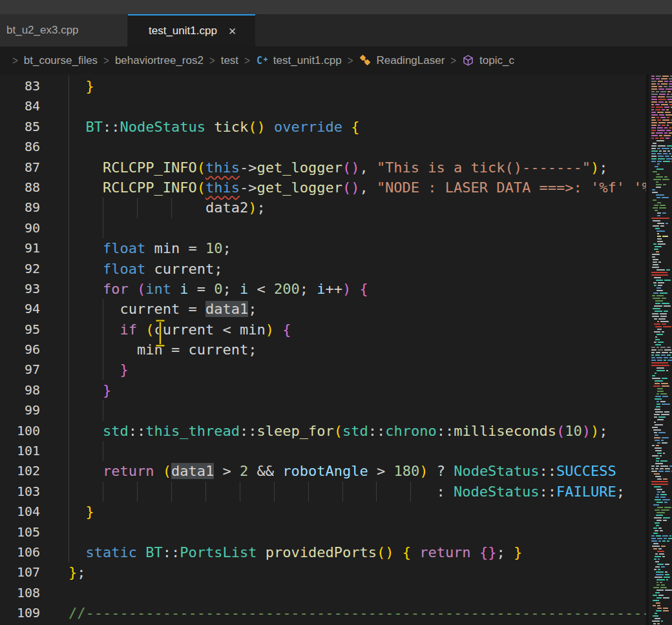 The width and height of the screenshot is (672, 625). Describe the element at coordinates (323, 147) in the screenshot. I see `code-line: 86` at that location.